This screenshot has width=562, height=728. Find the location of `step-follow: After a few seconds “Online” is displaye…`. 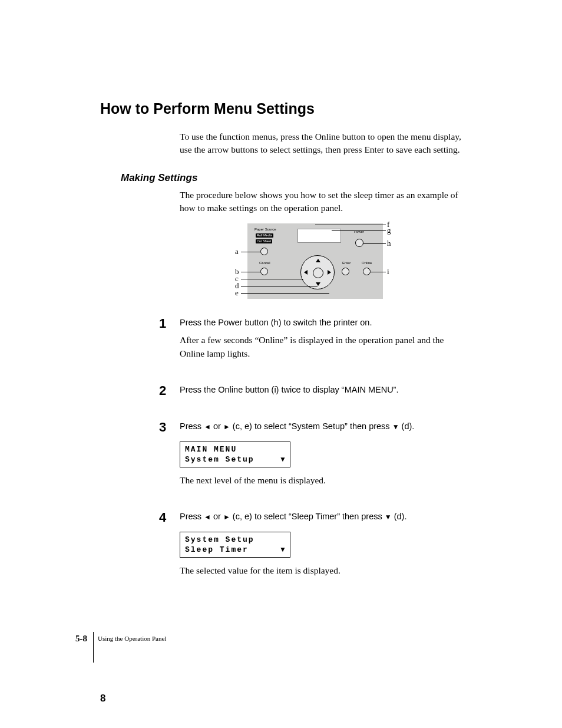

step-follow: After a few seconds “Online” is displaye… is located at coordinates (324, 347).